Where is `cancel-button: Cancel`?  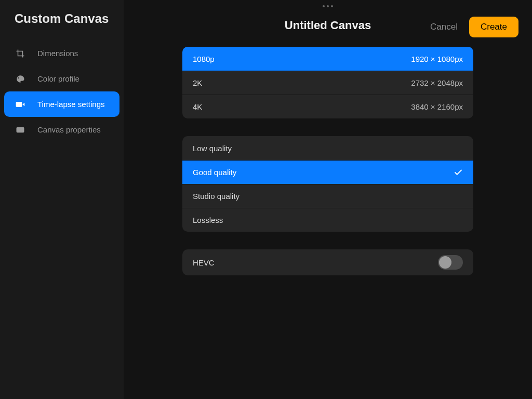 cancel-button: Cancel is located at coordinates (444, 27).